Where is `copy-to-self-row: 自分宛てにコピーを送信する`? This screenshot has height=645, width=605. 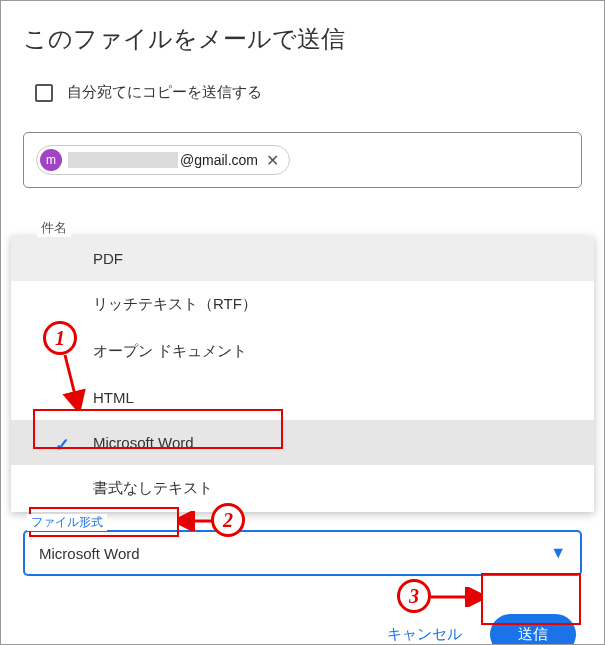
copy-to-self-row: 自分宛てにコピーを送信する is located at coordinates (308, 92).